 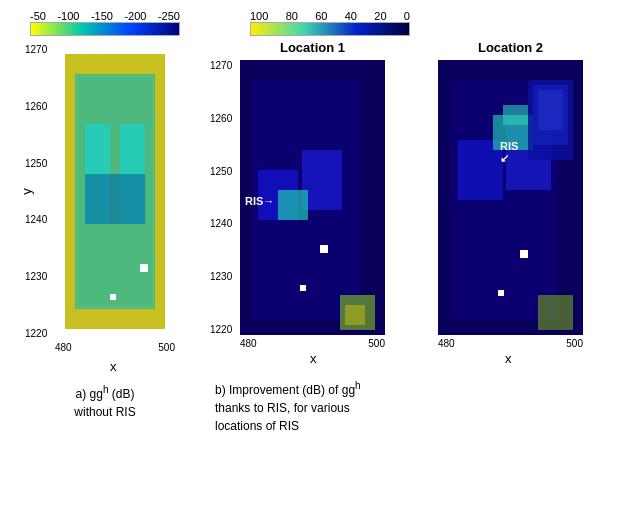 I want to click on location2-label: Location 2, so click(x=510, y=48).